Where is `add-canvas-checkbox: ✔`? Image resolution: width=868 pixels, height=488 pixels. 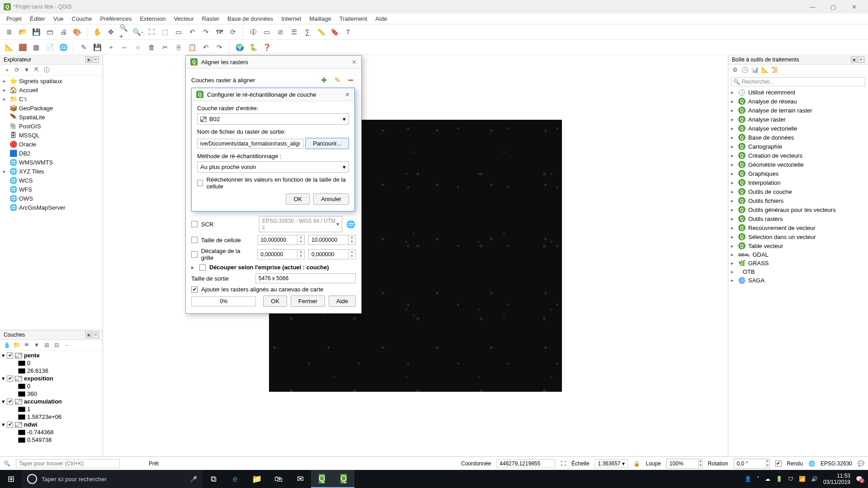
add-canvas-checkbox: ✔ is located at coordinates (194, 290).